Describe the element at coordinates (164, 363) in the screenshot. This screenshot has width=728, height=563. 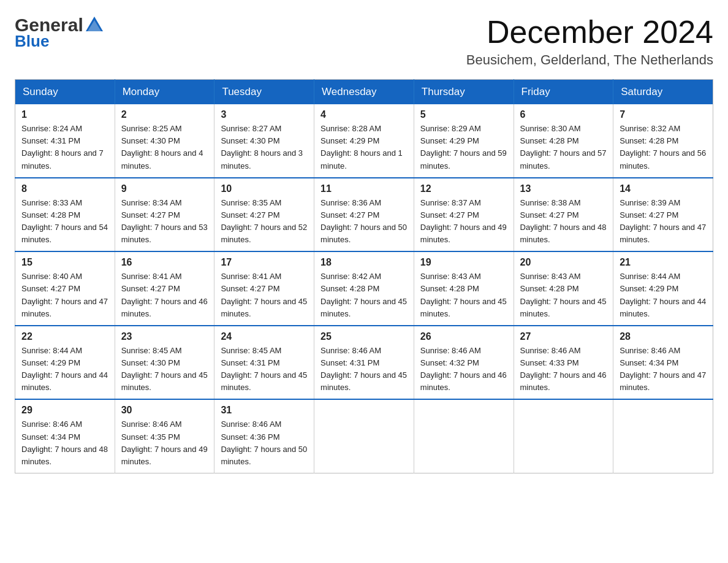
I see `day-cell-23: 23 Sunrise: 8:45 AM Sunset: 4:30 PM Dayl…` at that location.